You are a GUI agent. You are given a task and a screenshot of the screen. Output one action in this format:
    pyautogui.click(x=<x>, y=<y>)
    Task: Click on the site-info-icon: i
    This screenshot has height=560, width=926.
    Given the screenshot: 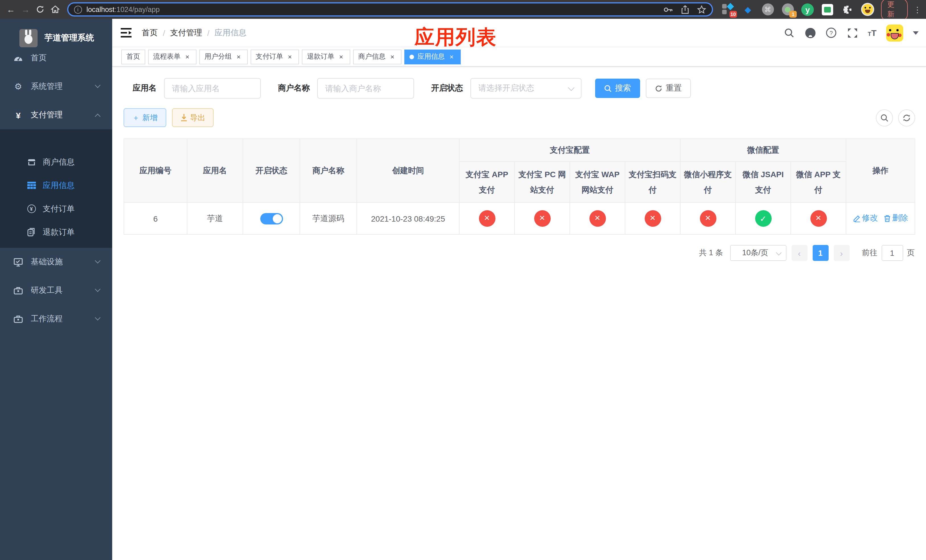 What is the action you would take?
    pyautogui.click(x=77, y=9)
    